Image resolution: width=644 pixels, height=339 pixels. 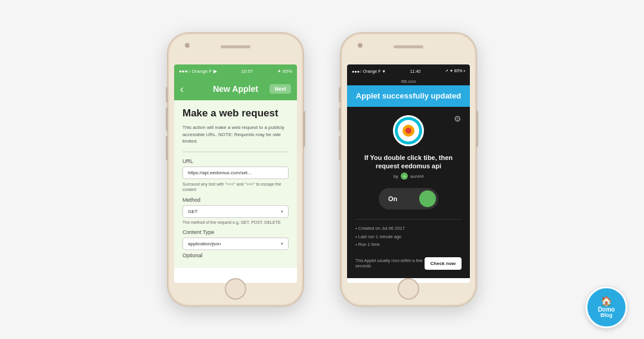 What do you see at coordinates (606, 307) in the screenshot?
I see `watermark: 🏠 Domo Blog` at bounding box center [606, 307].